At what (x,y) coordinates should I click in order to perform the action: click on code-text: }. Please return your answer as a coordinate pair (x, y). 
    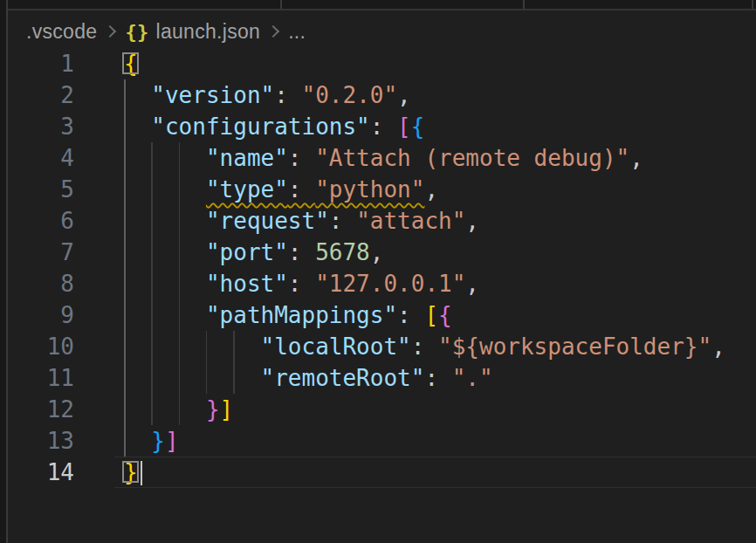
    Looking at the image, I should click on (440, 472).